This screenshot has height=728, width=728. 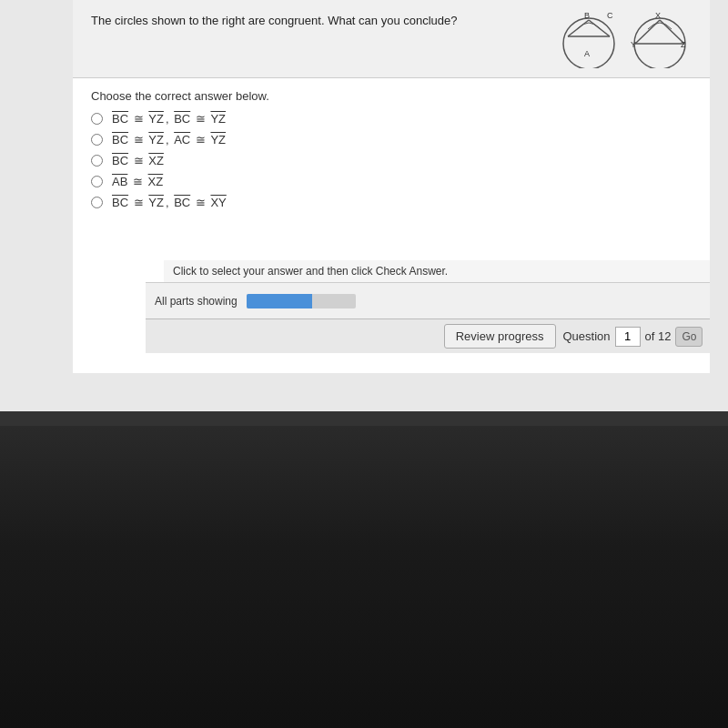 What do you see at coordinates (279, 301) in the screenshot?
I see `progress-bar-fill` at bounding box center [279, 301].